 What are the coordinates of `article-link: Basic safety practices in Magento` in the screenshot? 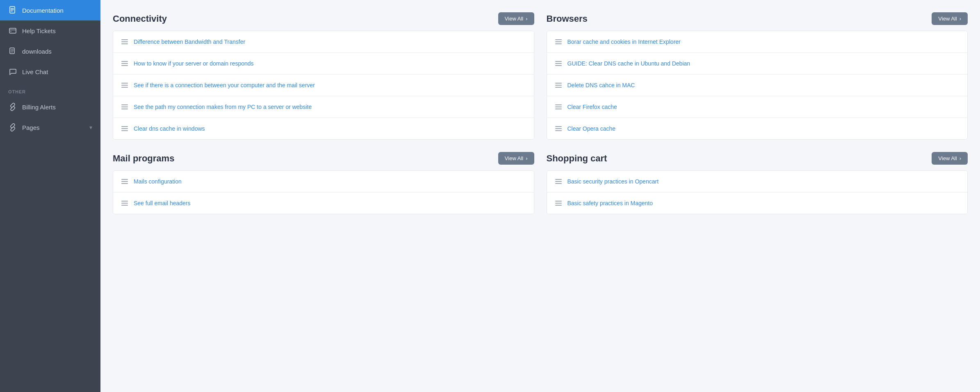 It's located at (610, 203).